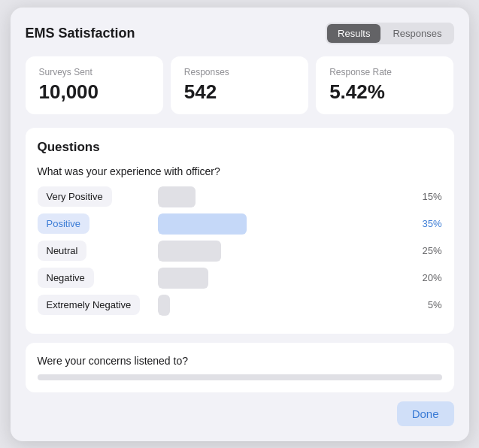 The height and width of the screenshot is (448, 479). Describe the element at coordinates (240, 305) in the screenshot. I see `bar-row-extremely-negative: Extremely Negative 5%` at that location.